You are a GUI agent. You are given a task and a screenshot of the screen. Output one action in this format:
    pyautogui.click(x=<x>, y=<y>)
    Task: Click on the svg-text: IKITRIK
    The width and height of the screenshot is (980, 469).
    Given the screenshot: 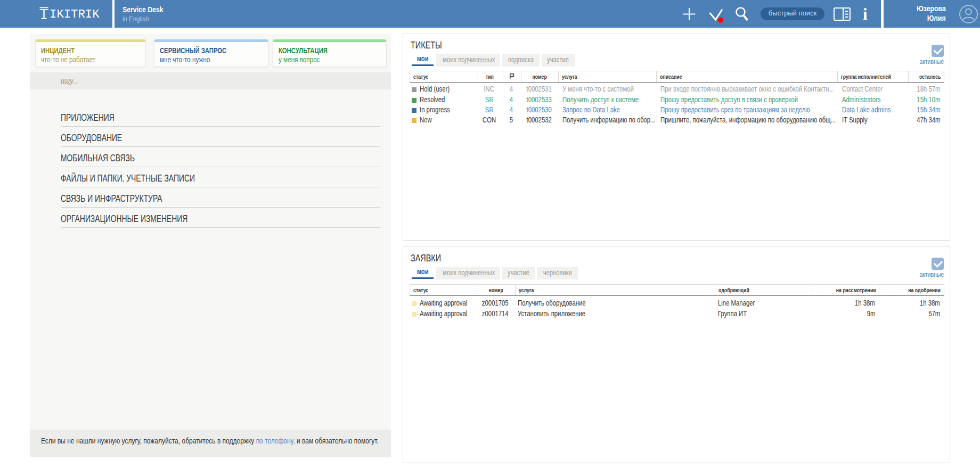 What is the action you would take?
    pyautogui.click(x=75, y=14)
    